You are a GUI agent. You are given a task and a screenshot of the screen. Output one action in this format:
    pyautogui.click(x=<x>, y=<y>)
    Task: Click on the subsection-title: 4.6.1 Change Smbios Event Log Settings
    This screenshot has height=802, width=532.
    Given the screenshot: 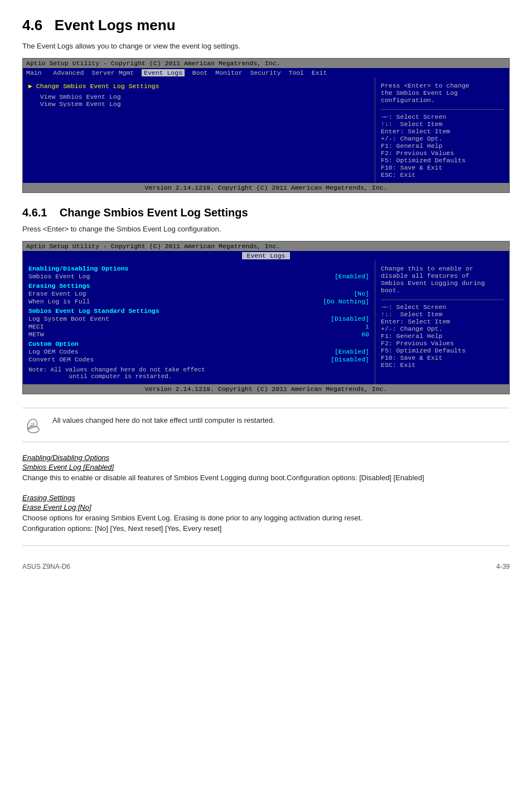 What is the action you would take?
    pyautogui.click(x=266, y=213)
    